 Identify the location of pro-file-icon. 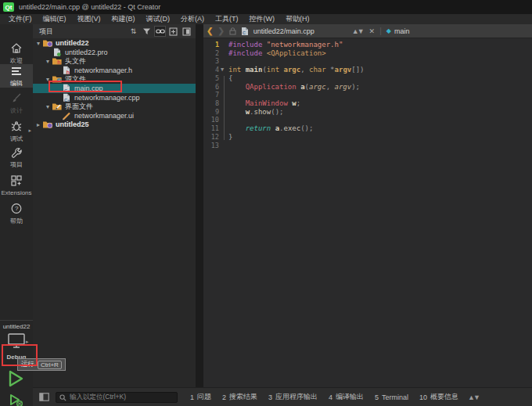
(58, 52).